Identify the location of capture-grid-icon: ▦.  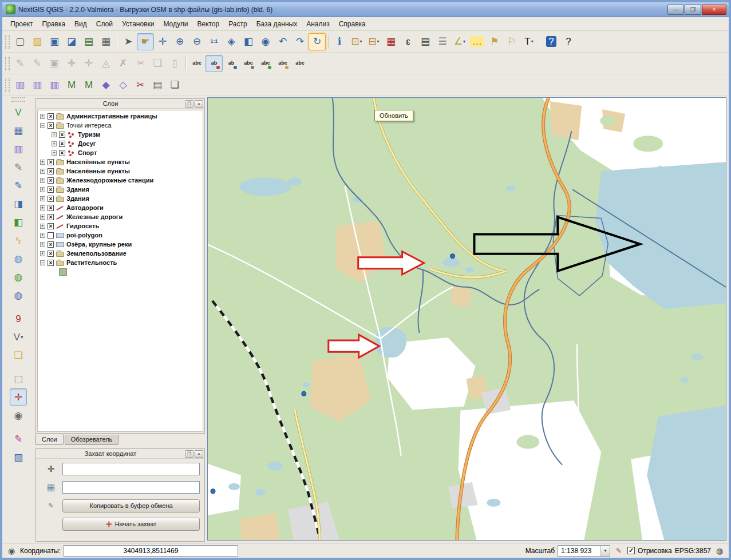
(51, 487).